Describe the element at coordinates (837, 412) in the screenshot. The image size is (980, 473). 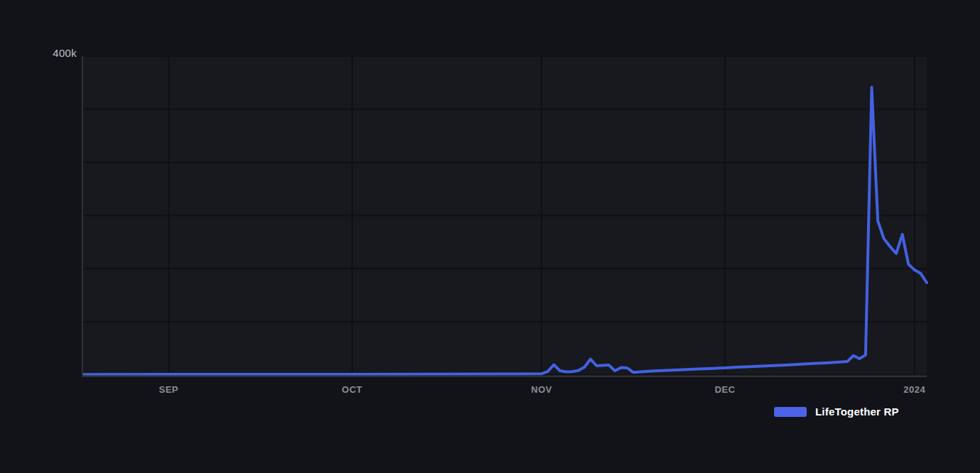
I see `legend-item: LifeTogether RP` at that location.